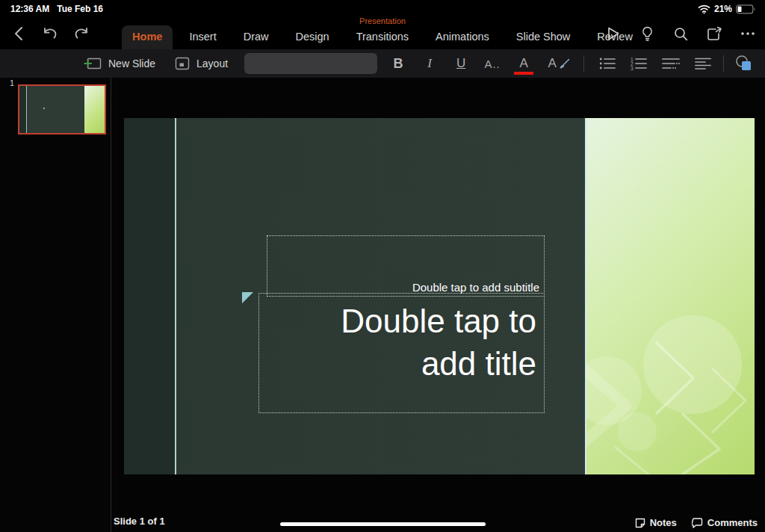 This screenshot has width=765, height=532. Describe the element at coordinates (565, 64) in the screenshot. I see `brush-icon` at that location.